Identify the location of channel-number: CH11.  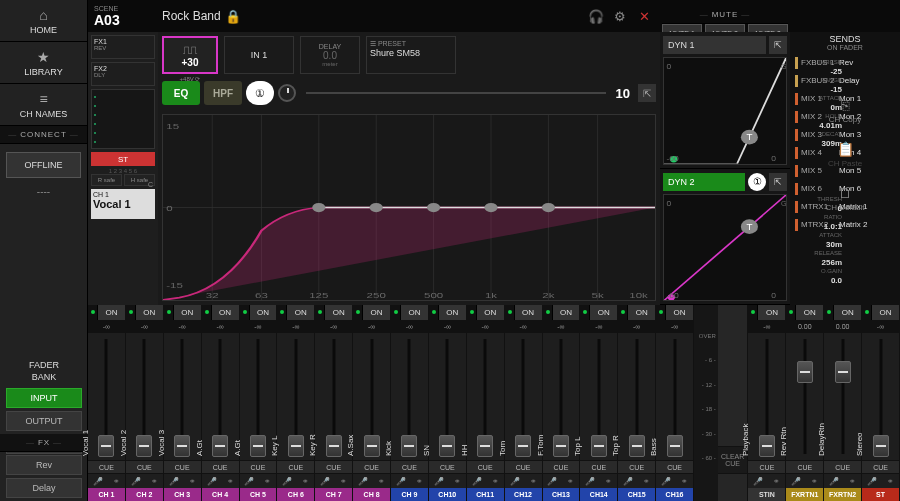
(486, 494).